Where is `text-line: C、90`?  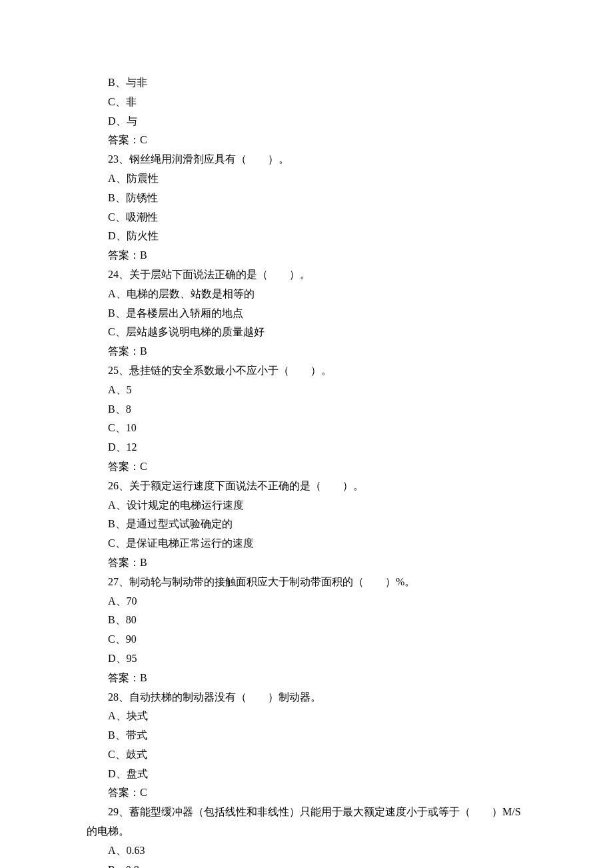
text-line: C、90 is located at coordinates (306, 640).